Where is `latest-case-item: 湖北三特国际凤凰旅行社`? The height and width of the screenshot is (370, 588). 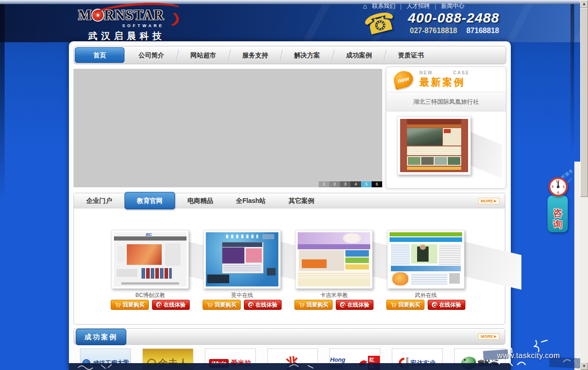
latest-case-item: 湖北三特国际凤凰旅行社 is located at coordinates (446, 102).